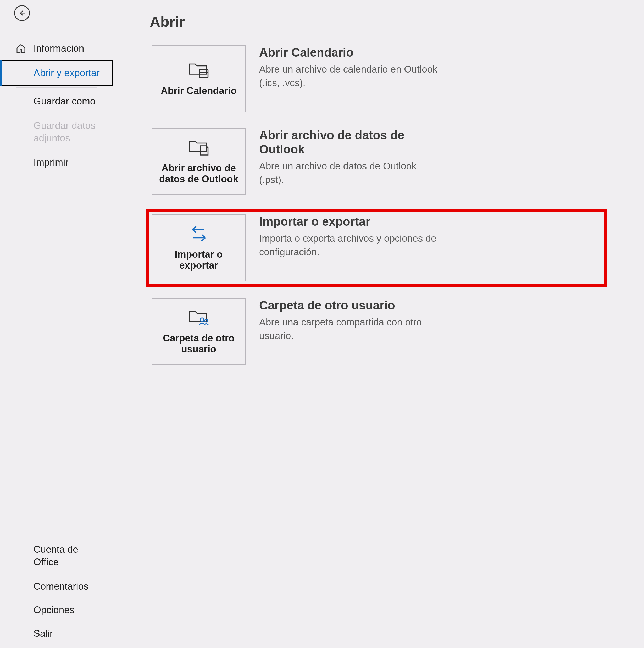  I want to click on sidebar-item-label: Imprimir, so click(51, 162).